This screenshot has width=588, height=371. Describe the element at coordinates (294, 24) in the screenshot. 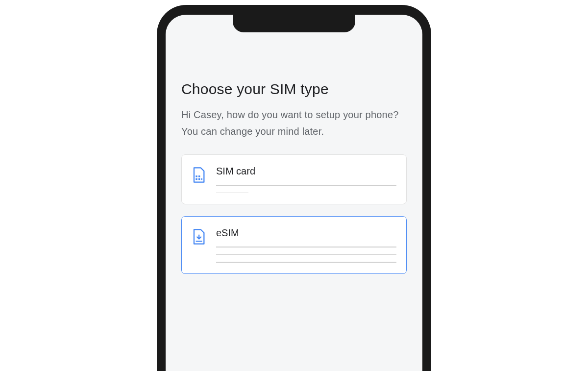

I see `phone-notch` at that location.